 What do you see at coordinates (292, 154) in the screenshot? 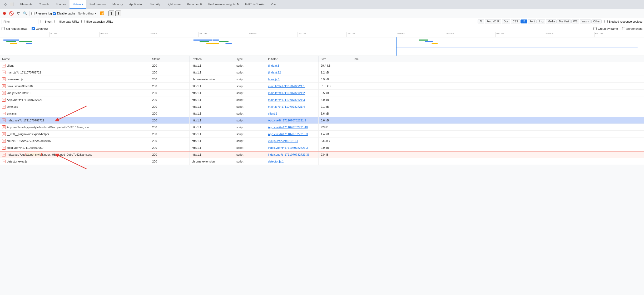
I see `td-initiator: index.vue?t=1711070782721:36` at bounding box center [292, 154].